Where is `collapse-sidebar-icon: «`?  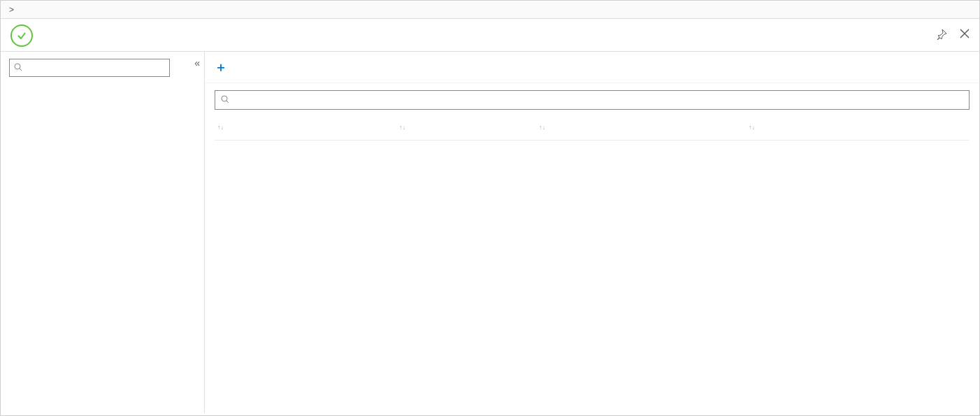 collapse-sidebar-icon: « is located at coordinates (197, 63).